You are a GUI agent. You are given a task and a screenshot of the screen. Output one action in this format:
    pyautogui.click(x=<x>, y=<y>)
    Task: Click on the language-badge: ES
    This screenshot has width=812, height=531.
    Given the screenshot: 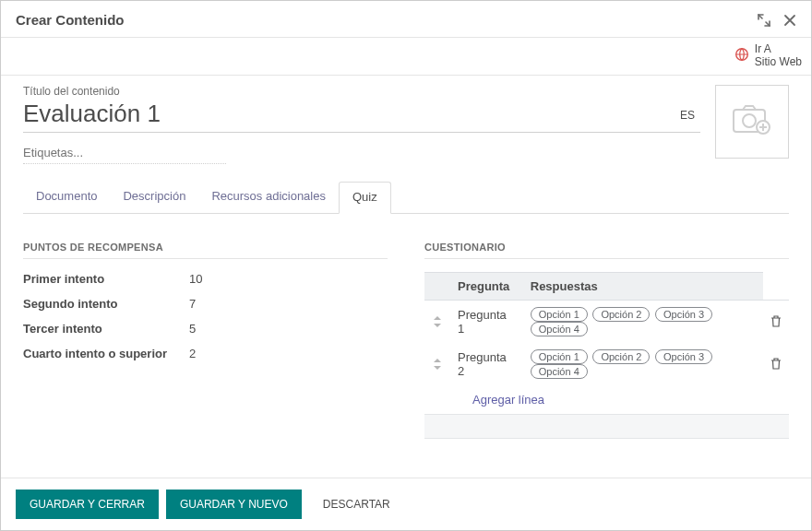 What is the action you would take?
    pyautogui.click(x=687, y=115)
    